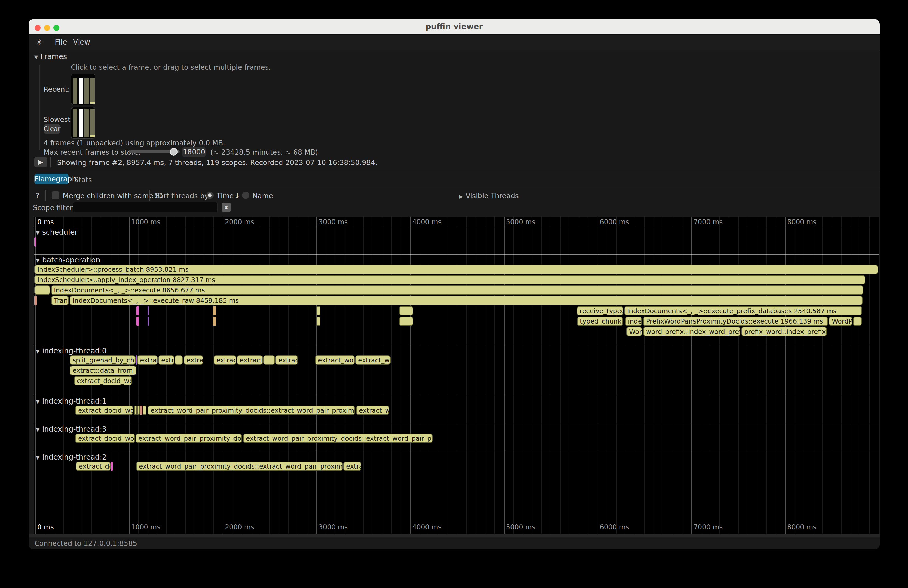  Describe the element at coordinates (237, 196) in the screenshot. I see `sort-direction-arrow-icon: ↓` at that location.